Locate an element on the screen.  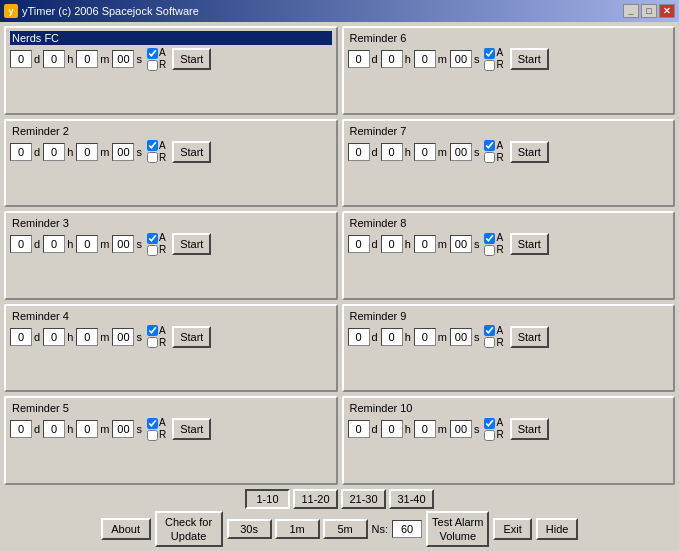
start-button-6: Start is located at coordinates (192, 337).